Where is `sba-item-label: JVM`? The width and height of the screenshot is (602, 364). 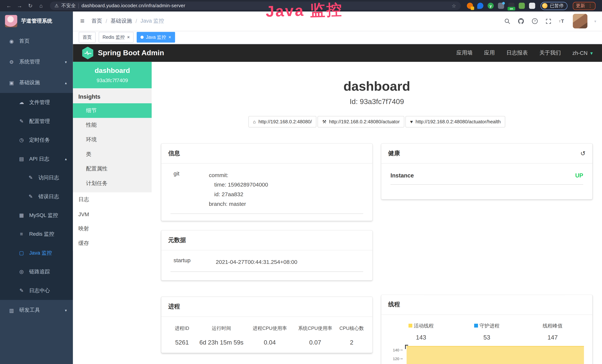 sba-item-label: JVM is located at coordinates (84, 214).